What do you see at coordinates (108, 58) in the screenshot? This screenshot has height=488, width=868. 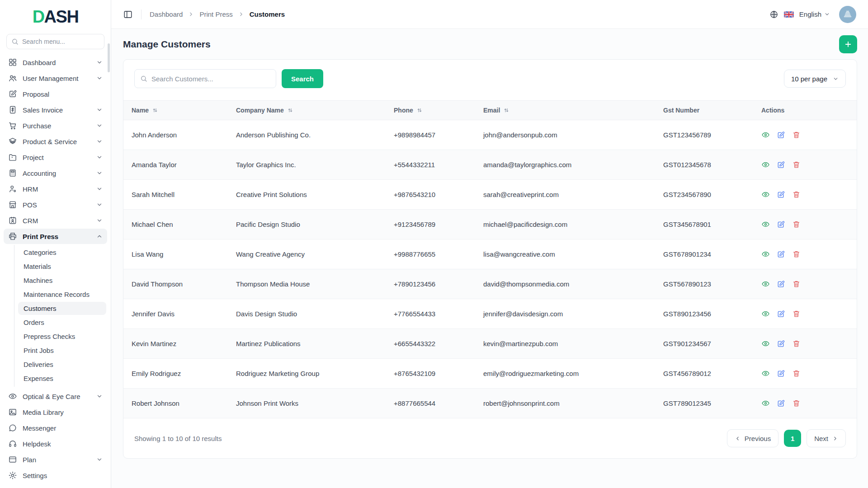 I see `sidebar-scrollbar` at bounding box center [108, 58].